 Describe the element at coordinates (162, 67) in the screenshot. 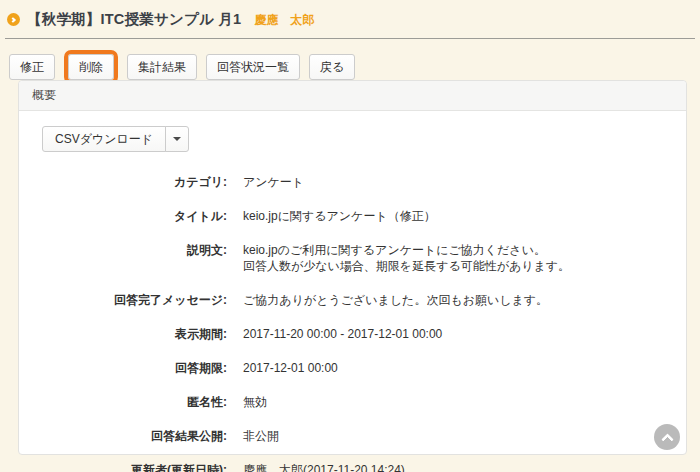

I see `aggregate-results-button: 集計結果` at that location.